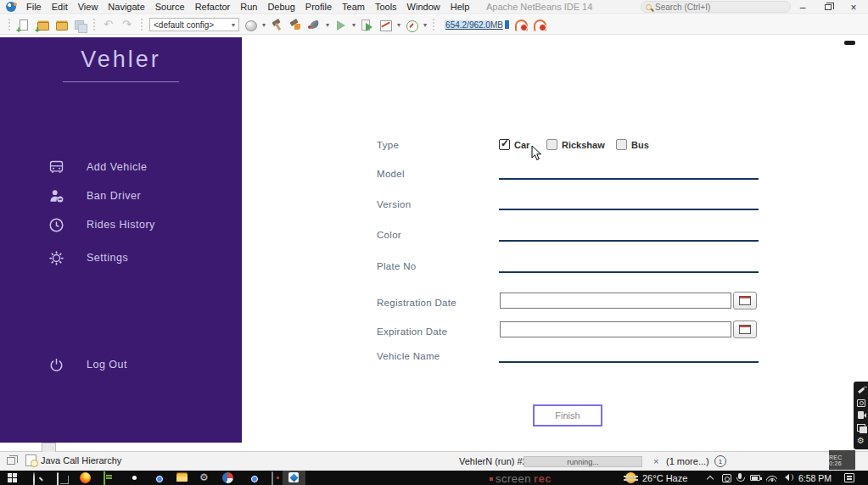 The height and width of the screenshot is (485, 868). I want to click on sidebar-item-rides-history: Rides History, so click(101, 225).